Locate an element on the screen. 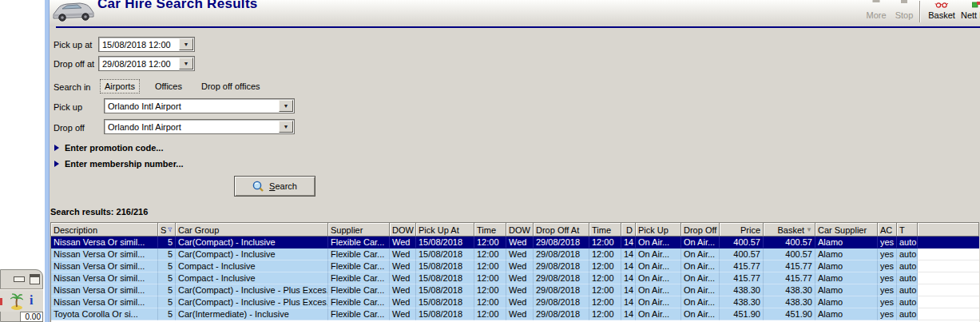 The height and width of the screenshot is (322, 980). maximize-window-button is located at coordinates (35, 280).